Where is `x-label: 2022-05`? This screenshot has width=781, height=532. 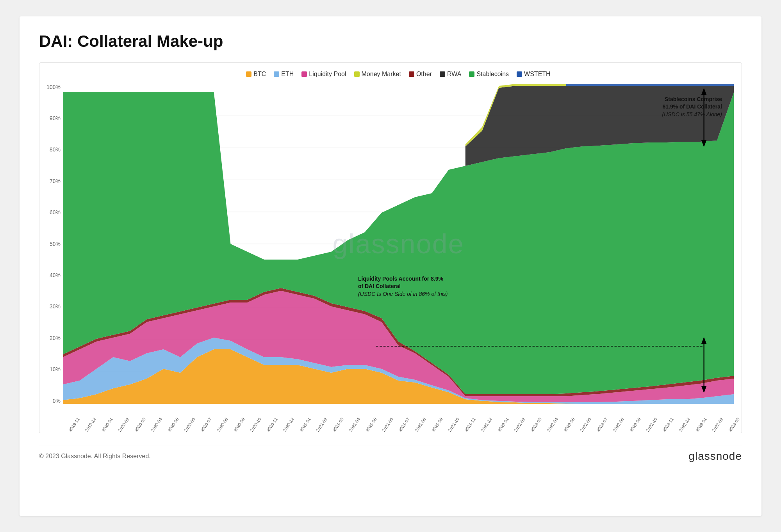
x-label: 2022-05 is located at coordinates (567, 427).